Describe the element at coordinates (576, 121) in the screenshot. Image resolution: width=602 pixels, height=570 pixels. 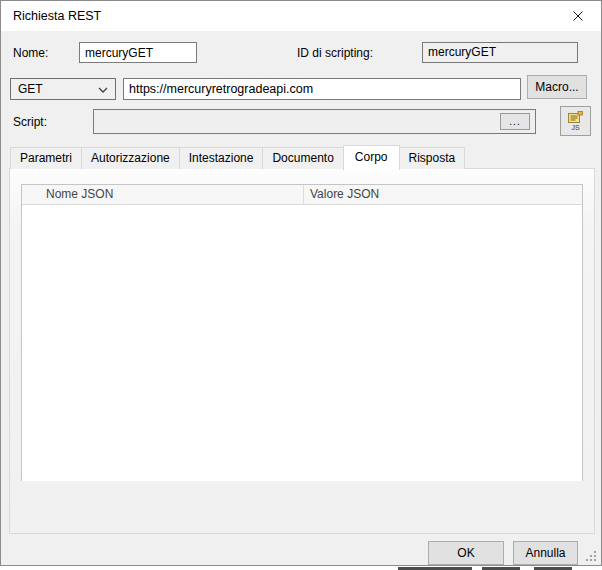
I see `js-script-button: JS` at that location.